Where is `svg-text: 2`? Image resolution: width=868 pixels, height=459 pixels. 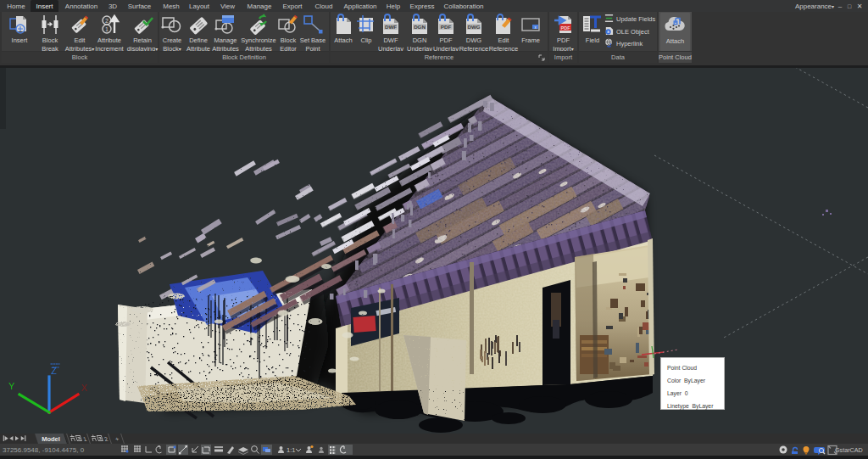
svg-text: 2 is located at coordinates (107, 20).